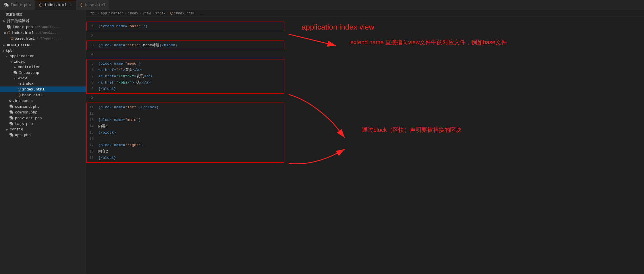 The height and width of the screenshot is (274, 644). I want to click on line-number: 9, so click(92, 89).